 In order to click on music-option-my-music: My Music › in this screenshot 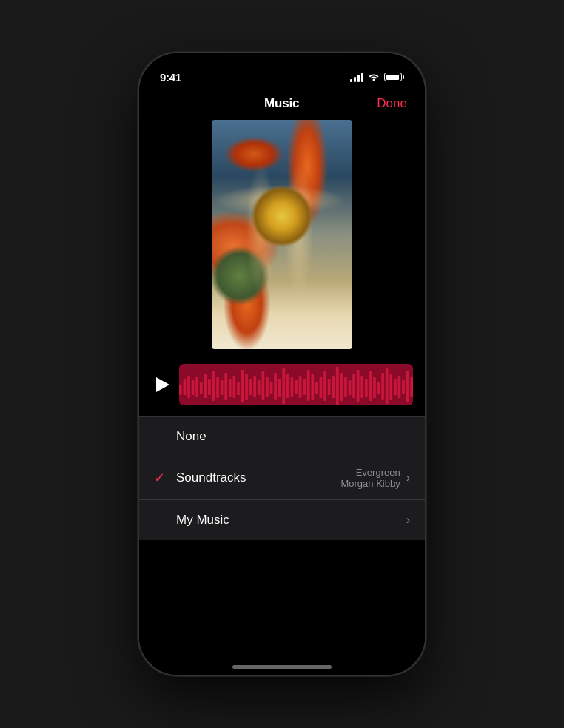, I will do `click(282, 520)`.